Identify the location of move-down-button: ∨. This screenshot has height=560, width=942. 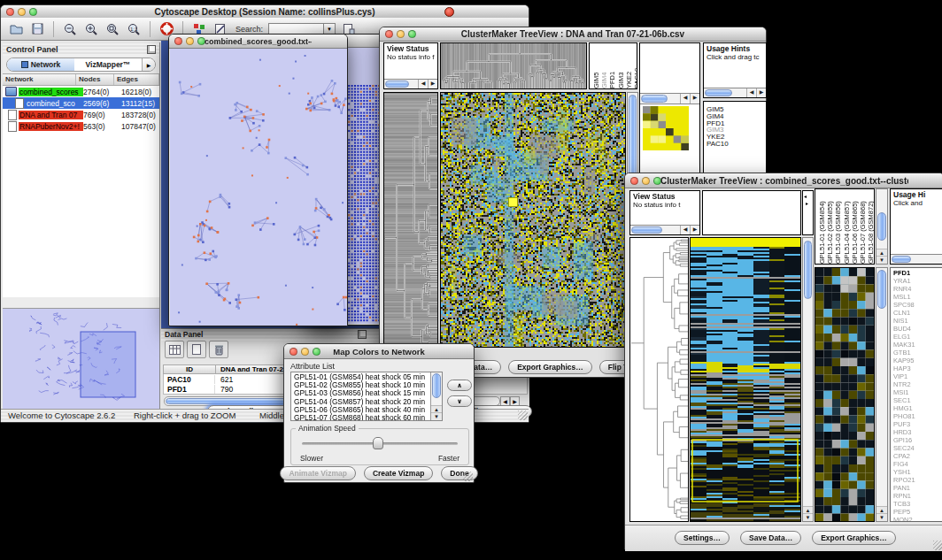
(459, 402).